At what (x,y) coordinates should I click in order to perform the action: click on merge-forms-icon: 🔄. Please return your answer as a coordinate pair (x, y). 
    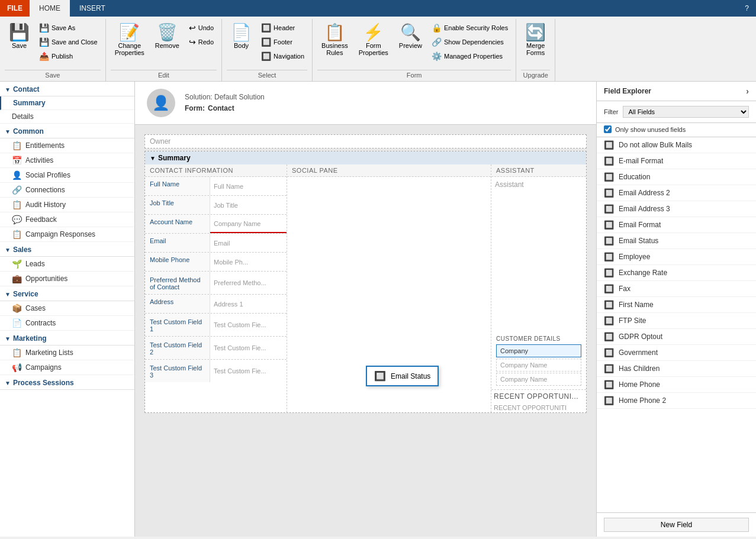
    Looking at the image, I should click on (535, 33).